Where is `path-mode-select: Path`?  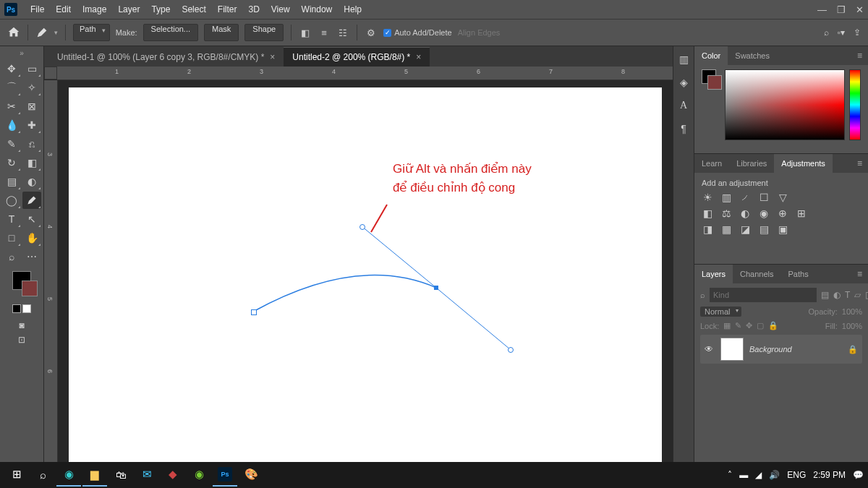 path-mode-select: Path is located at coordinates (91, 33).